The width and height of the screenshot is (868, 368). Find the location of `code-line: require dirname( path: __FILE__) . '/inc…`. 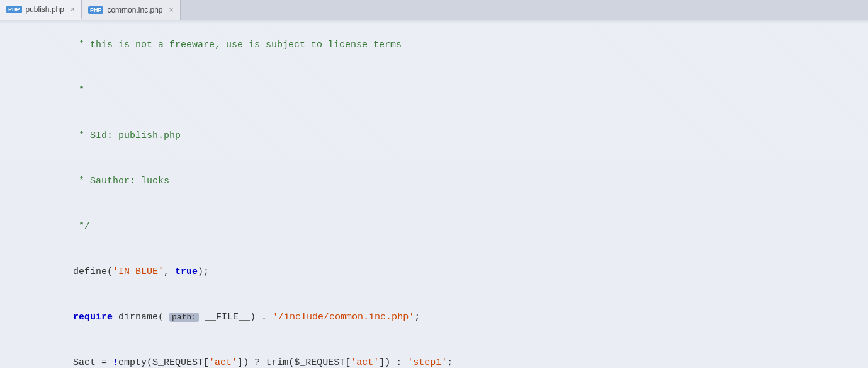

code-line: require dirname( path: __FILE__) . '/inc… is located at coordinates (434, 318).